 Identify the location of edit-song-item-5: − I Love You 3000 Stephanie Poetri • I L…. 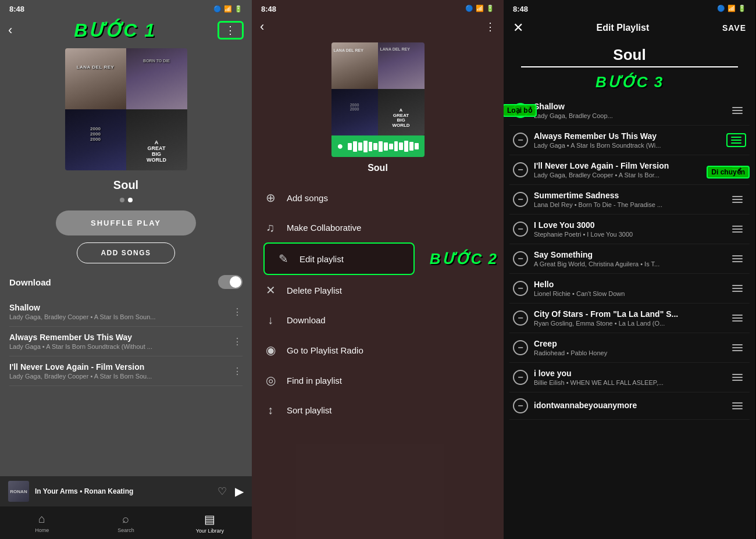
(629, 229).